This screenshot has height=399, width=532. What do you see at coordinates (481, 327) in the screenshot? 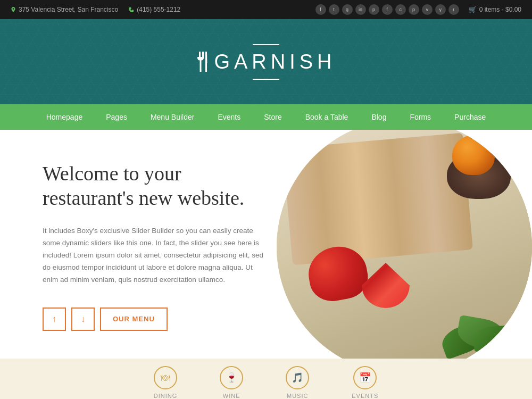
I see `greenery` at bounding box center [481, 327].